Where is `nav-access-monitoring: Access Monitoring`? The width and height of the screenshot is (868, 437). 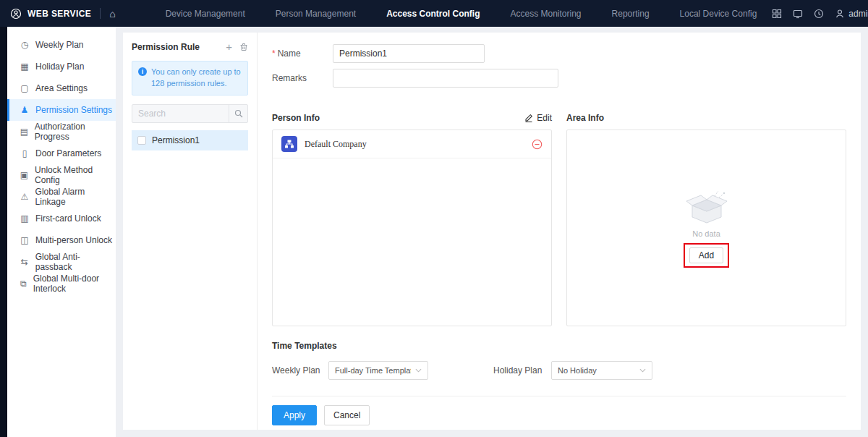 nav-access-monitoring: Access Monitoring is located at coordinates (546, 13).